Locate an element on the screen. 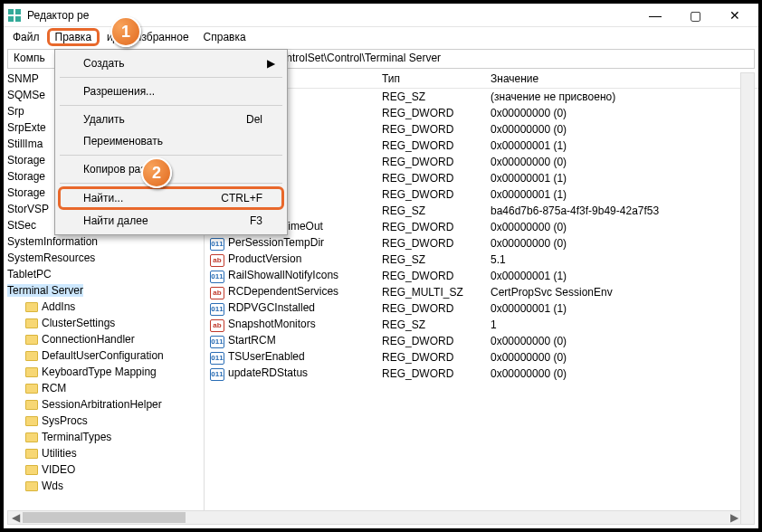 This screenshot has height=532, width=762. vertical-scrollbar is located at coordinates (748, 299).